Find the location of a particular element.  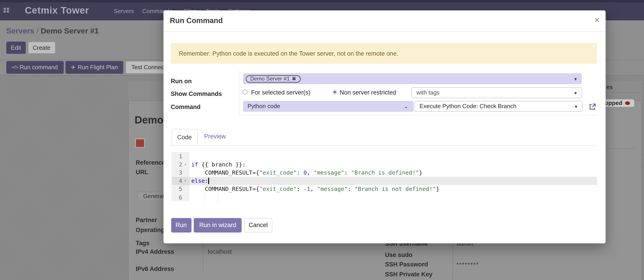

field-value-ipv4: localhost is located at coordinates (220, 251).